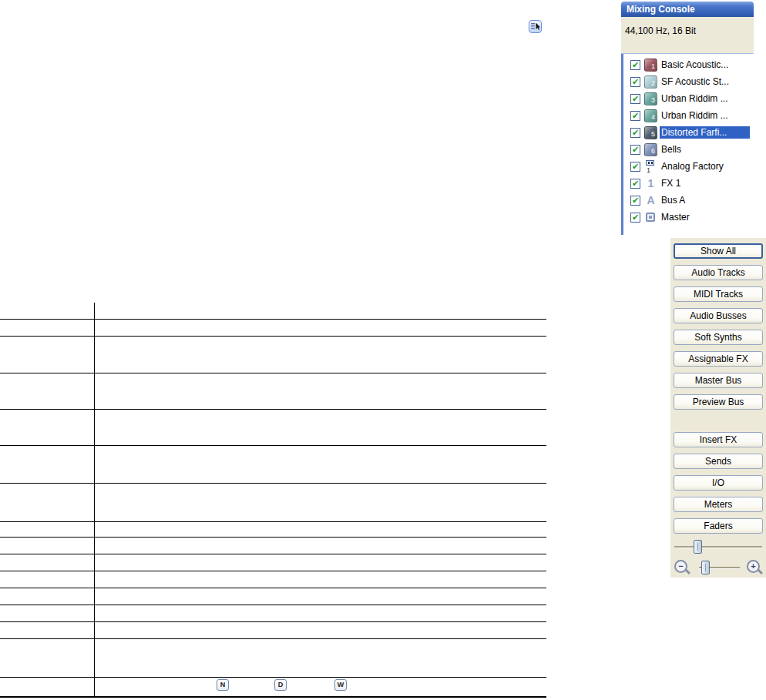  I want to click on audio-busses-button: Audio Busses, so click(718, 316).